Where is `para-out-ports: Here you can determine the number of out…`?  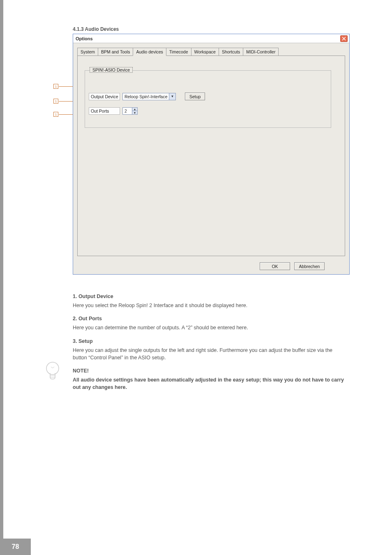
para-out-ports: Here you can determine the number of out… is located at coordinates (210, 328).